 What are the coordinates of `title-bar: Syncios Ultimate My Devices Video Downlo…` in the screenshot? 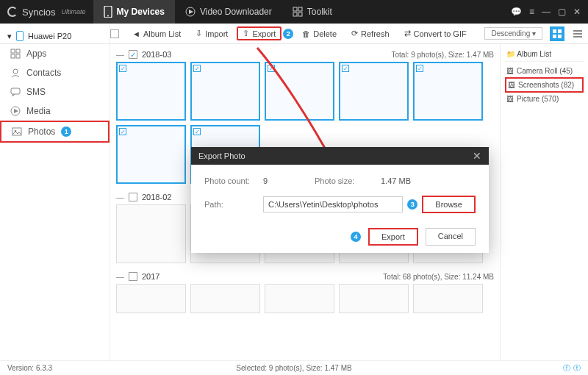 It's located at (294, 12).